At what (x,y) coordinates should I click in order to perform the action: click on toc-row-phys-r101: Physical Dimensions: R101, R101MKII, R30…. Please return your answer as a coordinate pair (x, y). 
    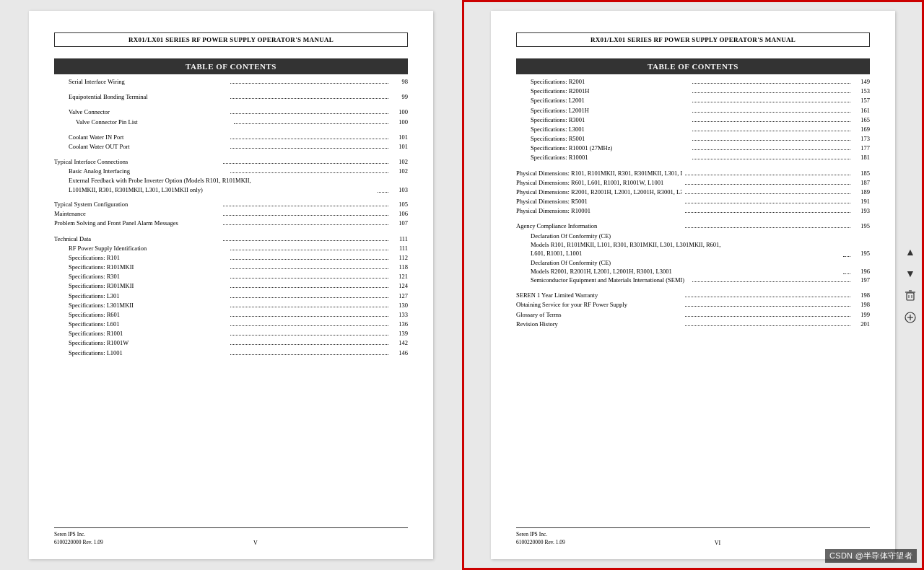
    Looking at the image, I should click on (693, 173).